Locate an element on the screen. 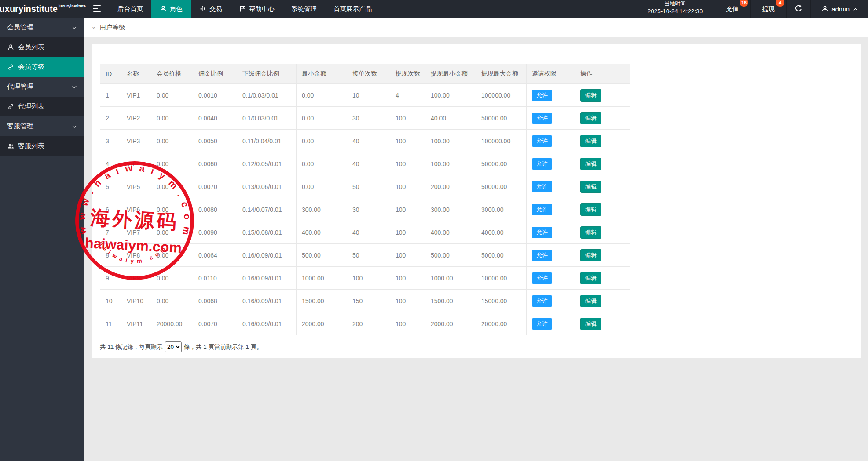 This screenshot has width=868, height=461. person-icon is located at coordinates (163, 9).